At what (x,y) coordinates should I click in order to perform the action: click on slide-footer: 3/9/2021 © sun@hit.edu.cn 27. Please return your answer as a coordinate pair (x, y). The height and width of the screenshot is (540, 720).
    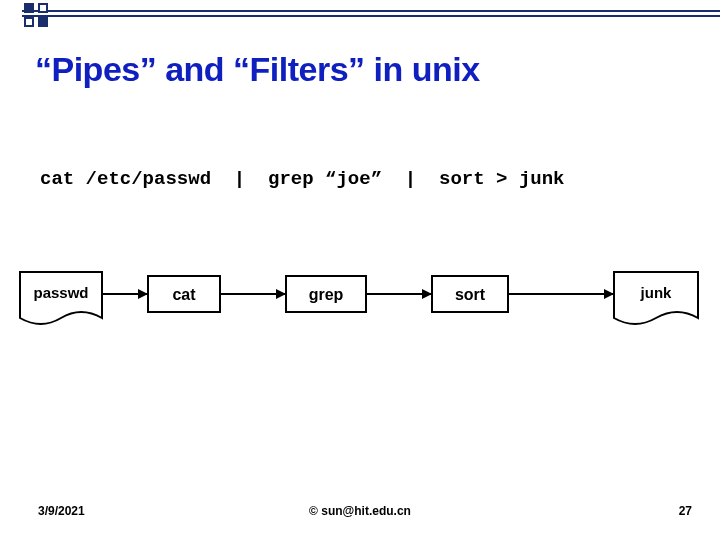
    Looking at the image, I should click on (360, 516).